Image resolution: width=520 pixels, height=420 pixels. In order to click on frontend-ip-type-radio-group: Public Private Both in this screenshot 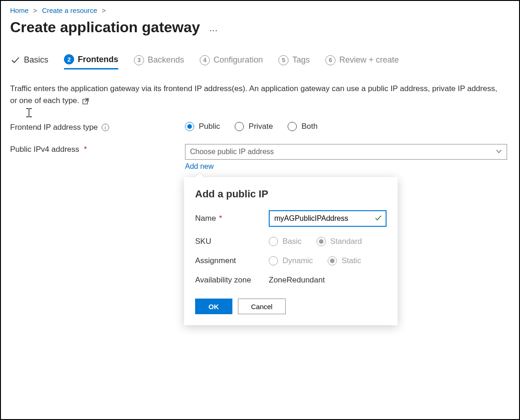, I will do `click(347, 127)`.